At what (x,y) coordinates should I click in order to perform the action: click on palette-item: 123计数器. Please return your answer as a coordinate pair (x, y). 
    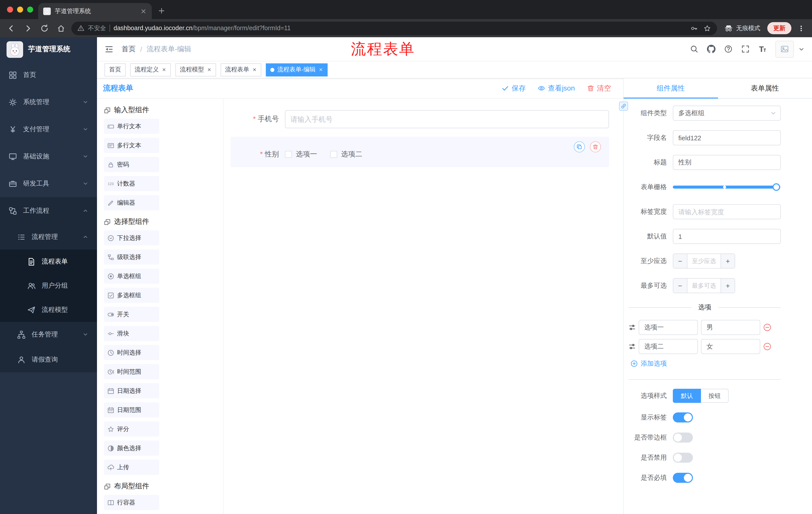
    Looking at the image, I should click on (132, 184).